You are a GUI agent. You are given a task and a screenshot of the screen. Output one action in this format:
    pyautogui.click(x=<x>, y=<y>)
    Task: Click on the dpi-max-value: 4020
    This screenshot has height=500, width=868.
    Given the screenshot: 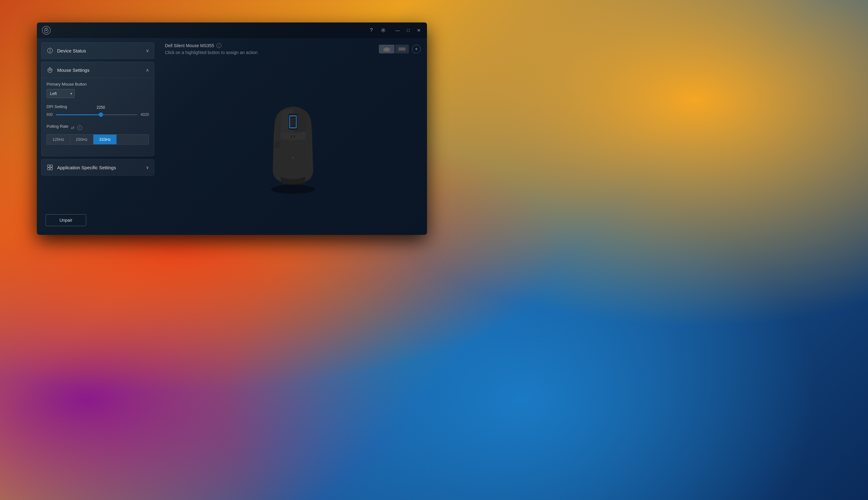 What is the action you would take?
    pyautogui.click(x=145, y=115)
    